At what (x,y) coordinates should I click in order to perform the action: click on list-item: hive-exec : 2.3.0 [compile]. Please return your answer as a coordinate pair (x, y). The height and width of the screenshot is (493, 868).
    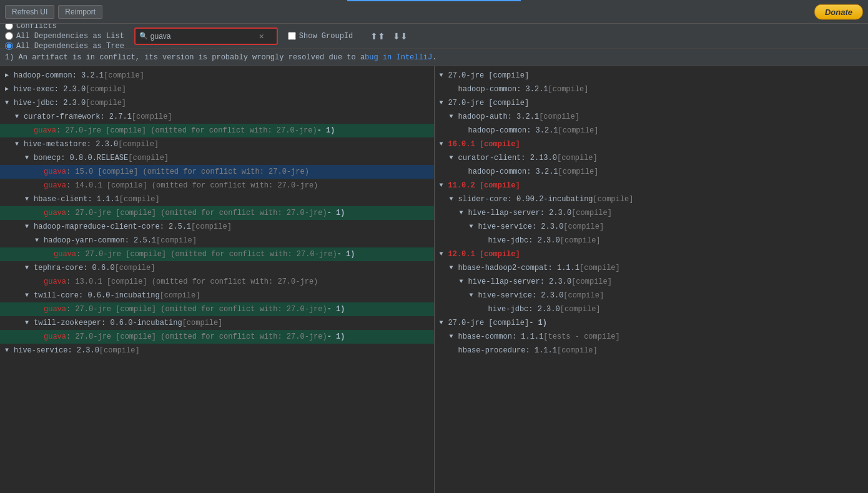
    Looking at the image, I should click on (217, 89).